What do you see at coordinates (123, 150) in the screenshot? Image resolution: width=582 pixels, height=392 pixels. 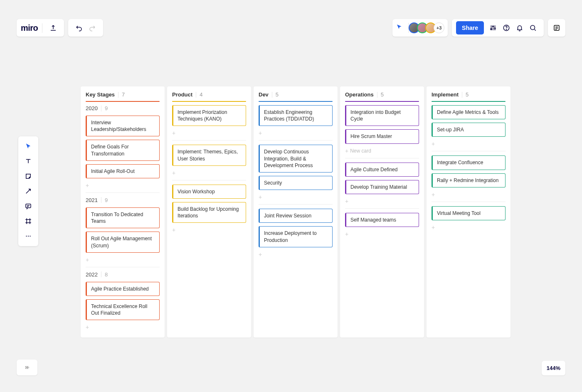 I see `card: Define Goals For Transformation` at bounding box center [123, 150].